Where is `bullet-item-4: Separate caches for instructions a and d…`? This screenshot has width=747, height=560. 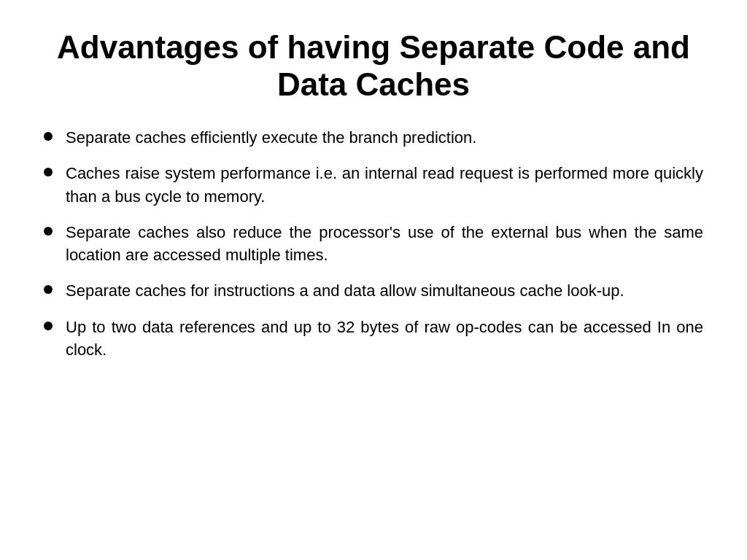 bullet-item-4: Separate caches for instructions a and d… is located at coordinates (374, 290).